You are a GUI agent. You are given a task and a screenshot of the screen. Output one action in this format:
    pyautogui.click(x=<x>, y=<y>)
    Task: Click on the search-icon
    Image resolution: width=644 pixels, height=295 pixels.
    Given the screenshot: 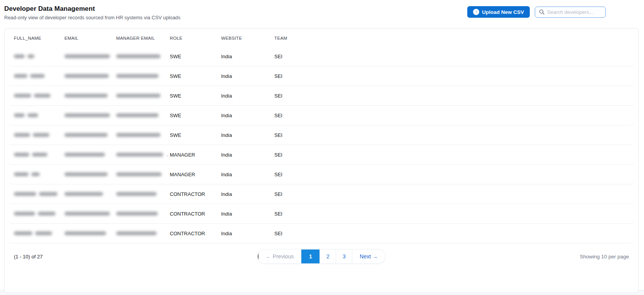 What is the action you would take?
    pyautogui.click(x=542, y=12)
    